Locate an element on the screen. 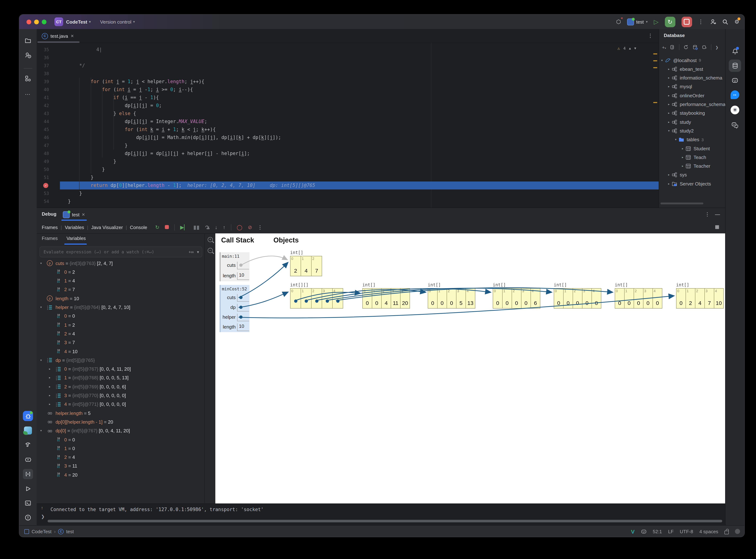 Image resolution: width=756 pixels, height=559 pixels. debug-view-frames: Frames is located at coordinates (50, 227).